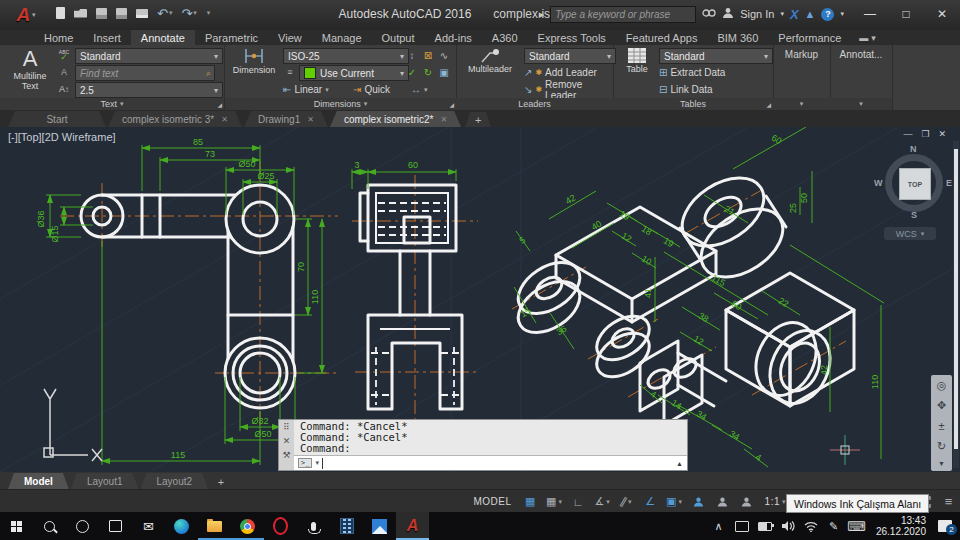 The height and width of the screenshot is (540, 960). I want to click on history-up-icon: ▲, so click(680, 464).